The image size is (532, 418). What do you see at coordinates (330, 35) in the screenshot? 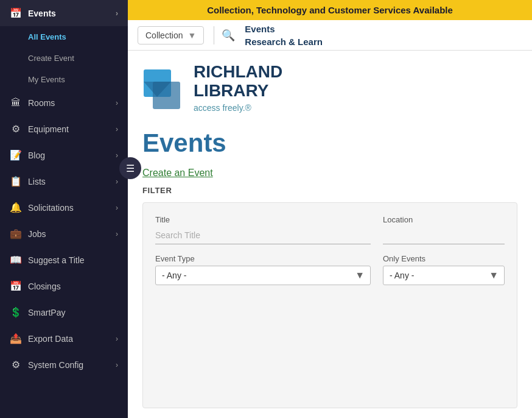
I see `nav-bar: Collection ▼ 🔍 Events Research & Learn` at bounding box center [330, 35].